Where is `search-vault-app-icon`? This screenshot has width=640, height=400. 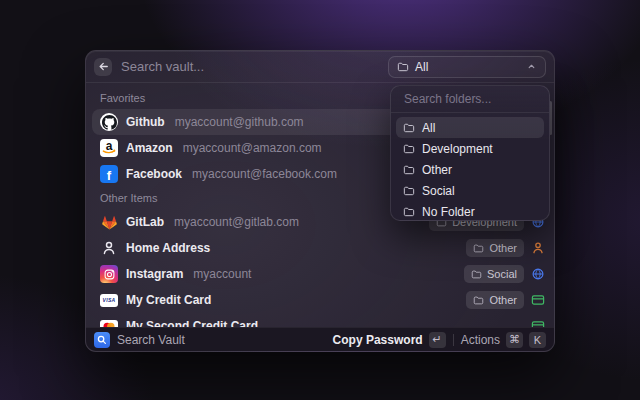 search-vault-app-icon is located at coordinates (102, 340).